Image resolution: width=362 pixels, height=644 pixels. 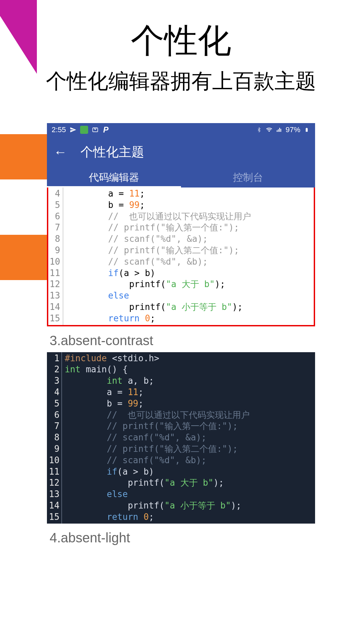 What do you see at coordinates (181, 339) in the screenshot?
I see `theme-label-3: 3.absent-contrast` at bounding box center [181, 339].